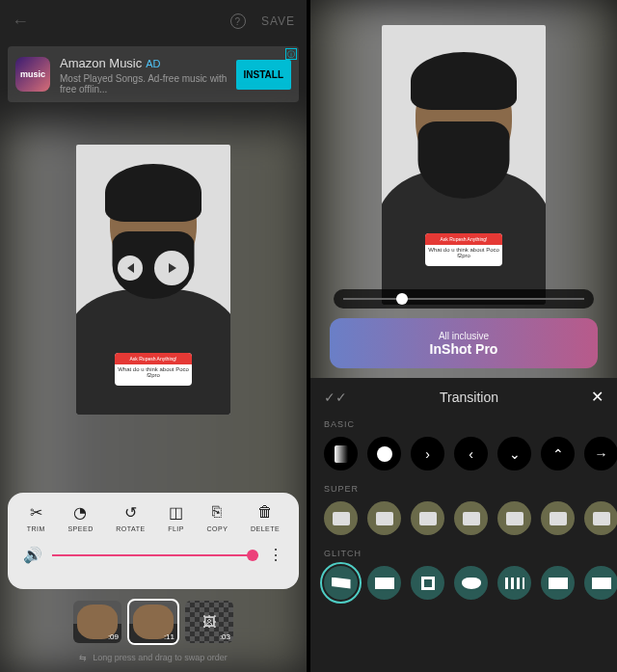 The image size is (617, 672). What do you see at coordinates (464, 552) in the screenshot?
I see `section-glitch: GLITCH` at bounding box center [464, 552].